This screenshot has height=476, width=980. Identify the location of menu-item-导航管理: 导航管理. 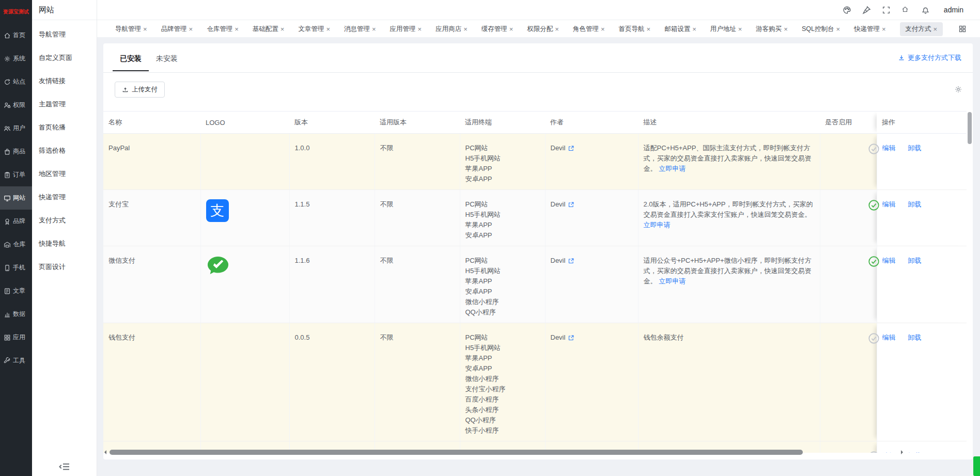
(64, 34).